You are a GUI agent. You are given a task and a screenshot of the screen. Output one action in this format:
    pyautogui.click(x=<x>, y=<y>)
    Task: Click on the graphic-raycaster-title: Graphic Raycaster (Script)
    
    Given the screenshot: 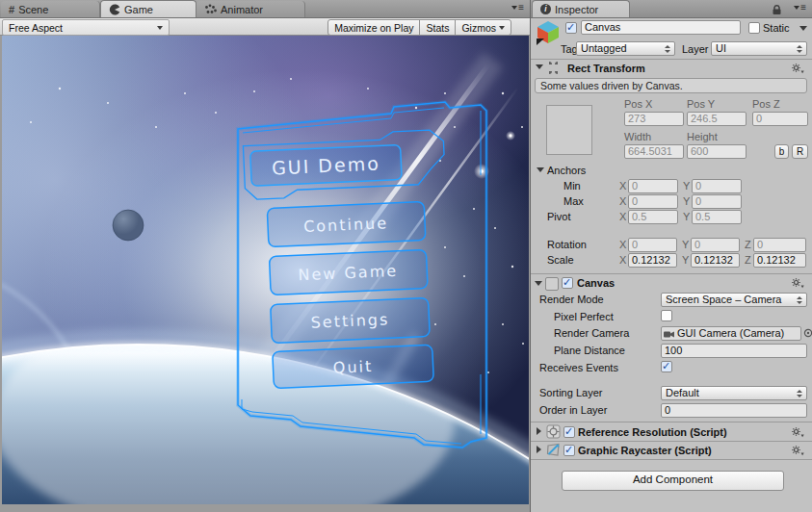 What is the action you would take?
    pyautogui.click(x=645, y=450)
    